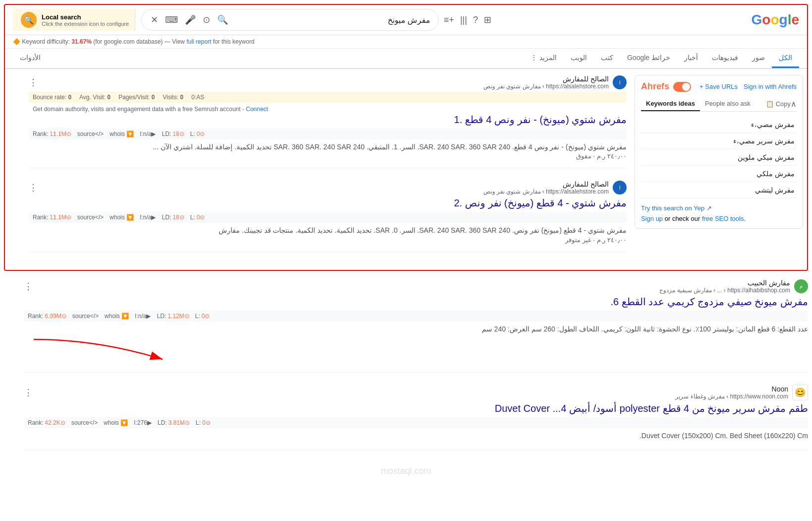 This screenshot has width=812, height=521. What do you see at coordinates (475, 20) in the screenshot?
I see `help-icon: ?` at bounding box center [475, 20].